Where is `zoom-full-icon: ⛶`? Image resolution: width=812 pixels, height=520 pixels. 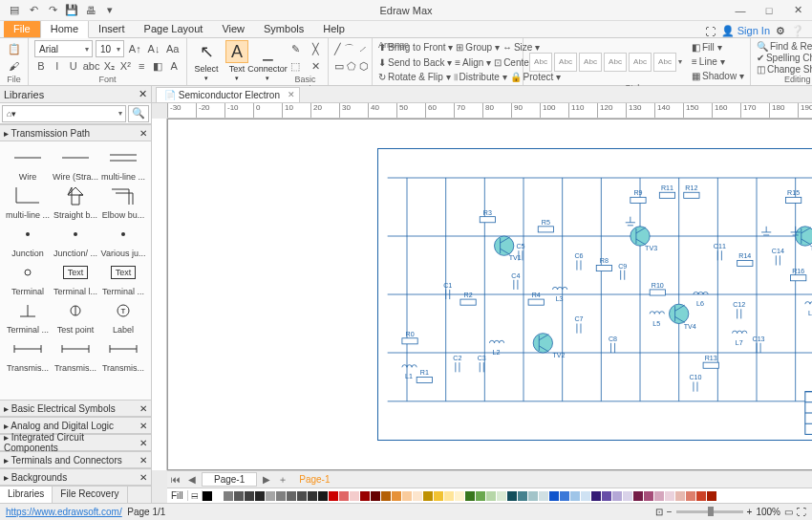
zoom-full-icon: ⛶ is located at coordinates (801, 512).